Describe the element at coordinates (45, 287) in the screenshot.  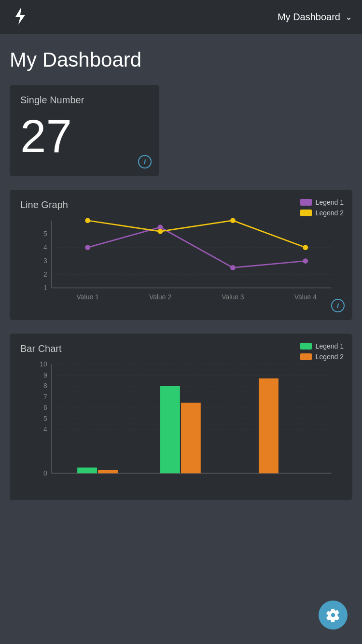
I see `svg-text: 1` at that location.